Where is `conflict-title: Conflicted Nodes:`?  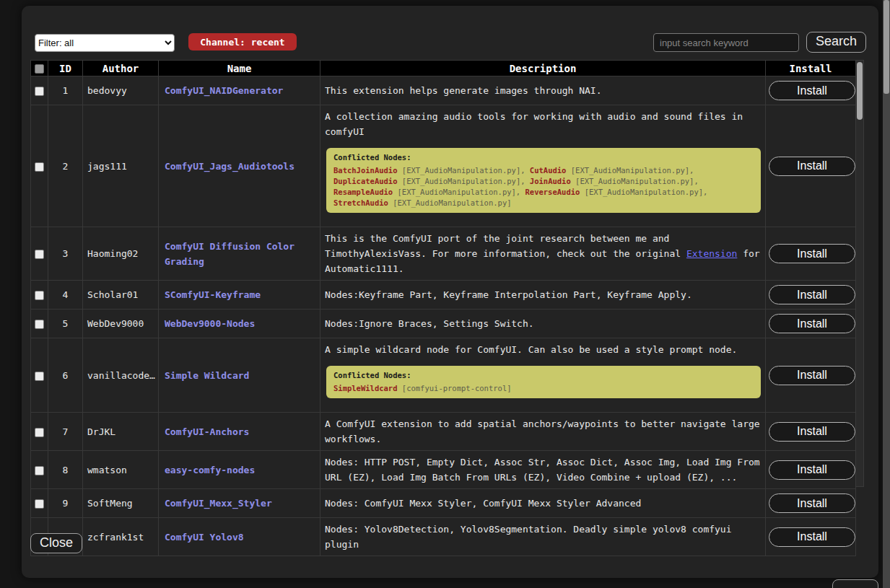
conflict-title: Conflicted Nodes: is located at coordinates (544, 157).